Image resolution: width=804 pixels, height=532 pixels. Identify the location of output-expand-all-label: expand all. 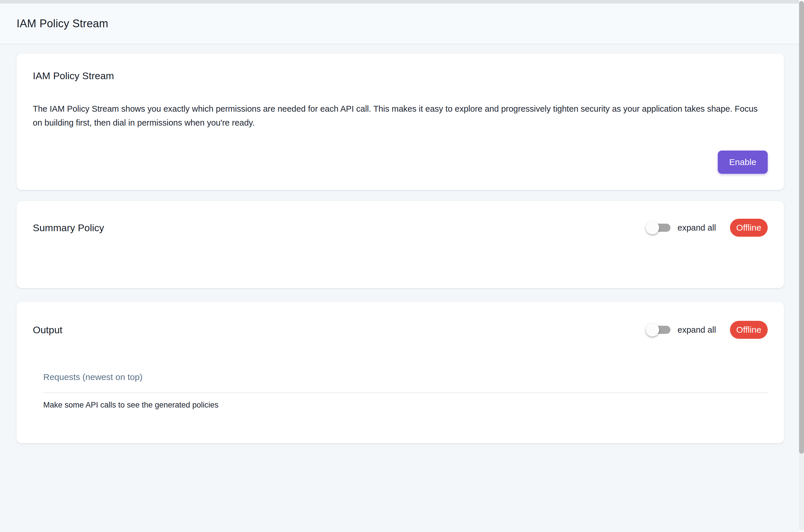
(697, 330).